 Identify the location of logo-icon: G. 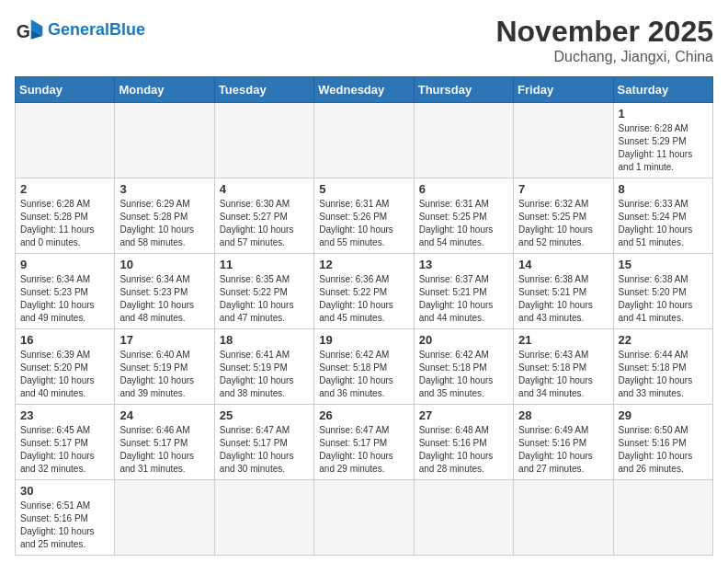
(29, 29).